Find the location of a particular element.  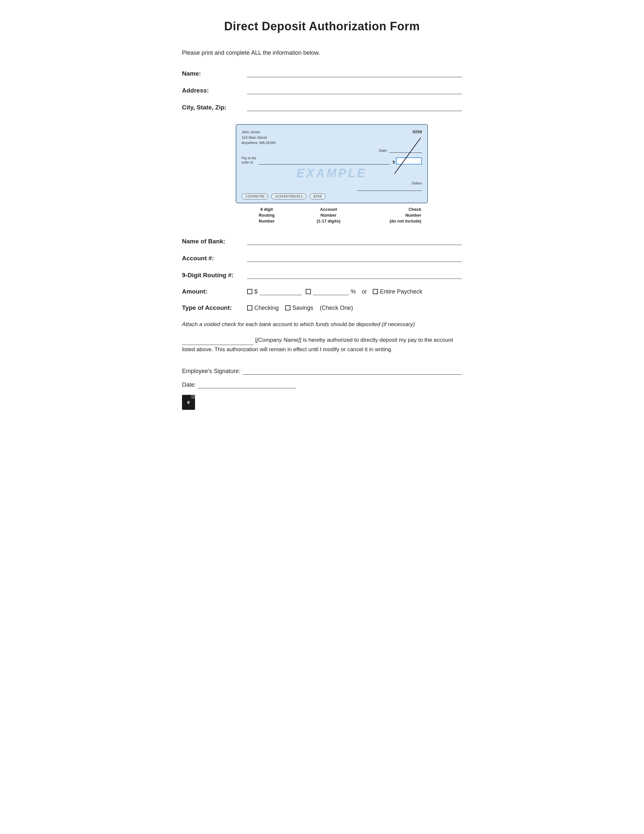

address-row: Address: is located at coordinates (322, 90).